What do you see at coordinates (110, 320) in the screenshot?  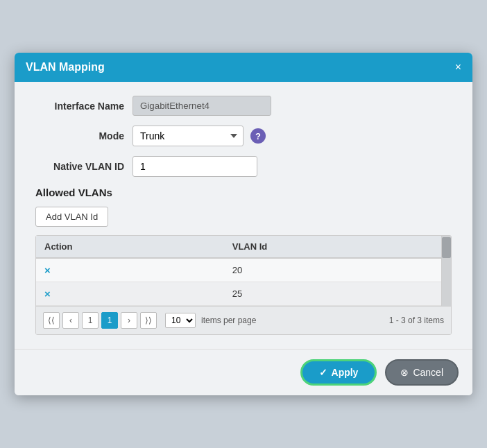 I see `page-number-active: 1` at bounding box center [110, 320].